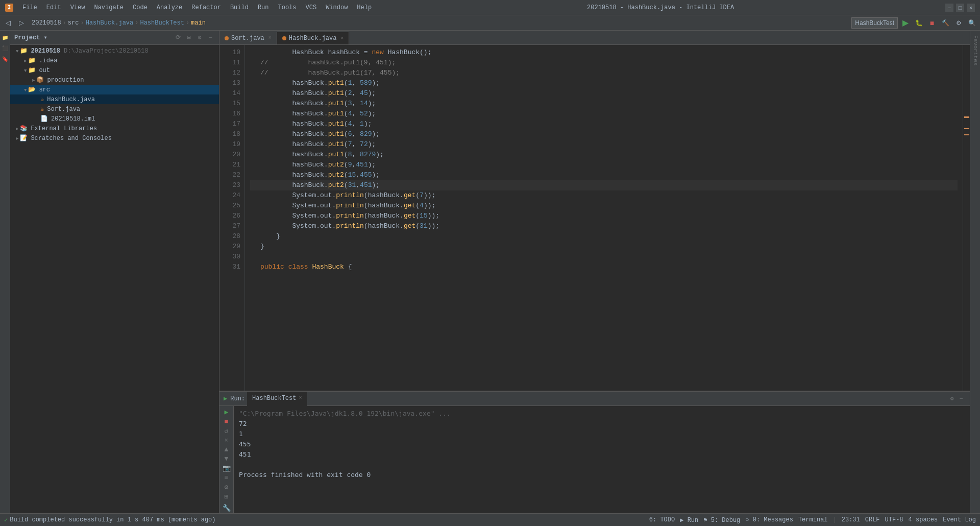 This screenshot has height=526, width=980. What do you see at coordinates (114, 90) in the screenshot?
I see `tree-src: 📂 src` at bounding box center [114, 90].